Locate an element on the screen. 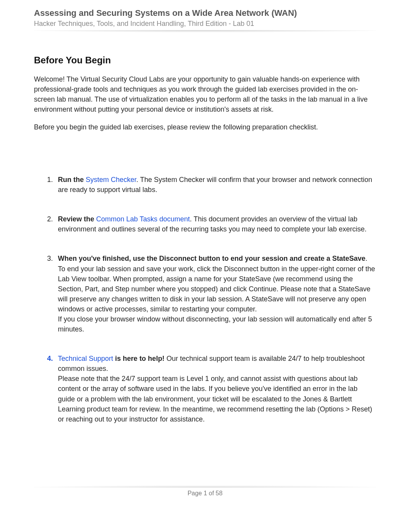 The height and width of the screenshot is (532, 410). checklist-item-2: 2. Review the Common Lab Tasks document.… is located at coordinates (212, 224).